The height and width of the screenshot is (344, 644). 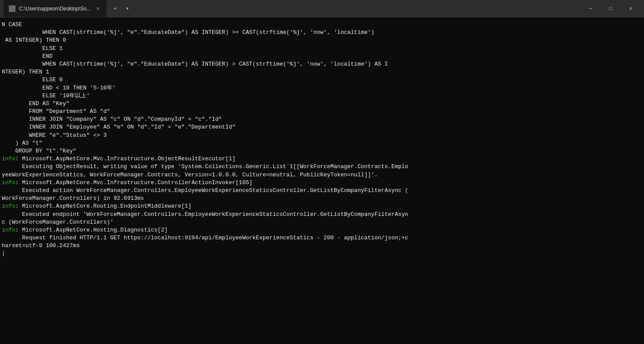 I want to click on terminal-line: N CASE, so click(x=322, y=25).